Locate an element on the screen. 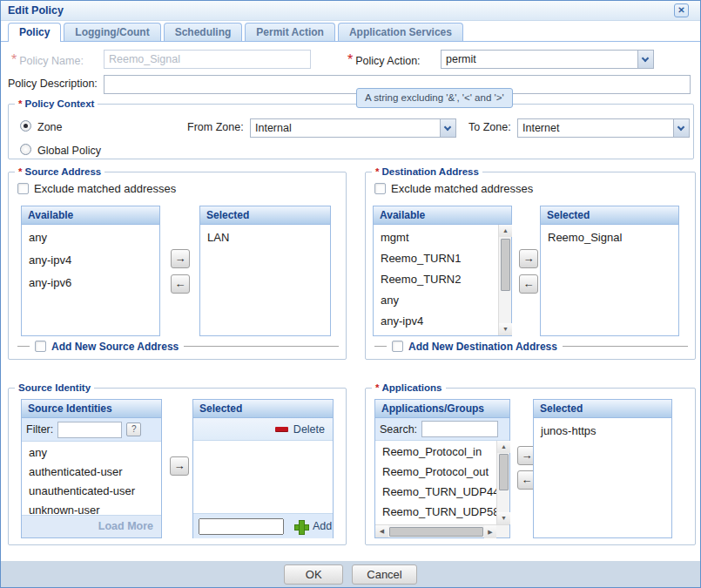 This screenshot has height=588, width=701. applications-list: Reemo_Protocol_in Reemo_Protocol_out Ree… is located at coordinates (435, 483).